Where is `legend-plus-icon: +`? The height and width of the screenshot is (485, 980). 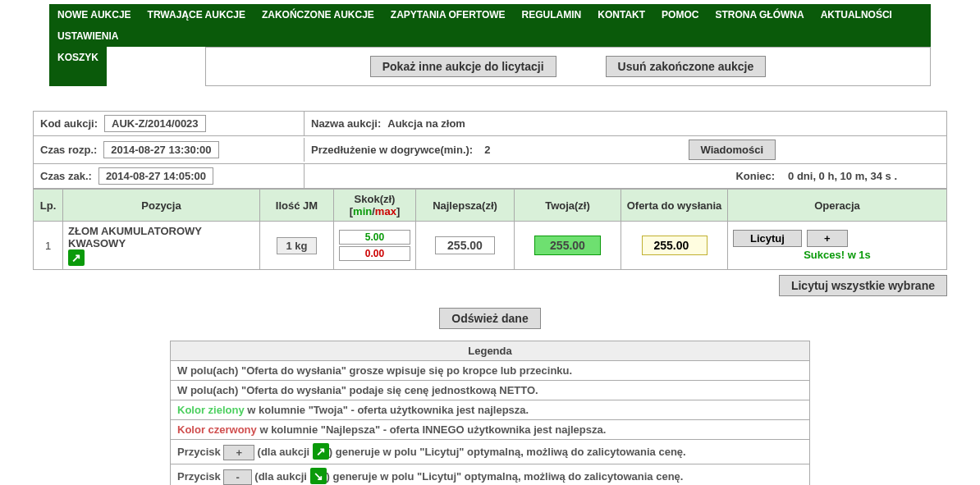
legend-plus-icon: + is located at coordinates (239, 453).